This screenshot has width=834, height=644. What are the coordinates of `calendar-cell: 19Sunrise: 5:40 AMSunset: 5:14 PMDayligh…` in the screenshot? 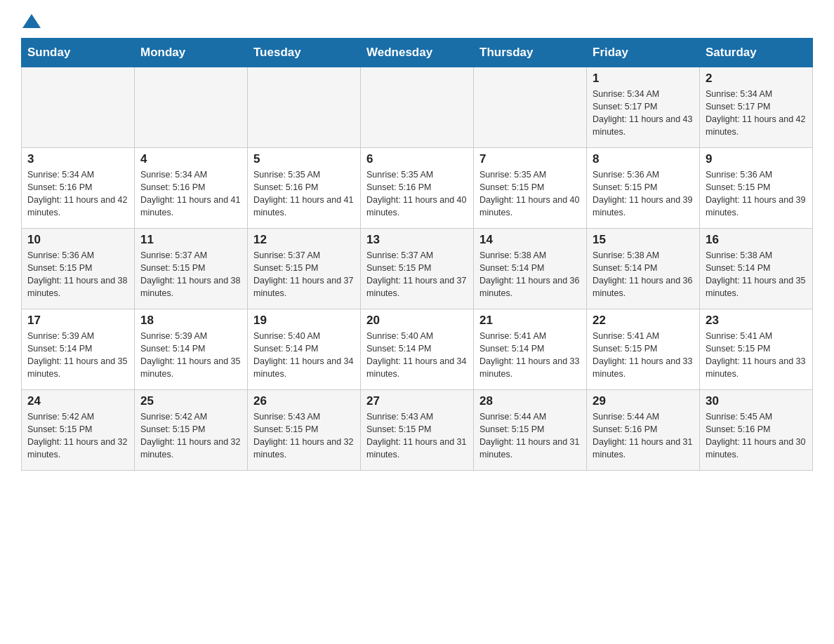 It's located at (305, 349).